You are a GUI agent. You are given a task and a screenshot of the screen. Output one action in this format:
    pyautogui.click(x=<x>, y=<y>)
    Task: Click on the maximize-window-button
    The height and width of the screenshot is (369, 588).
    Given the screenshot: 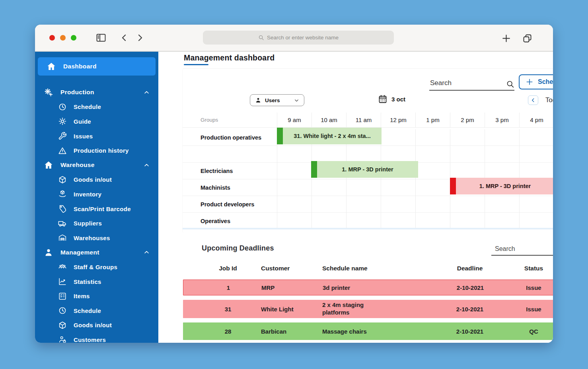 What is the action you would take?
    pyautogui.click(x=74, y=38)
    